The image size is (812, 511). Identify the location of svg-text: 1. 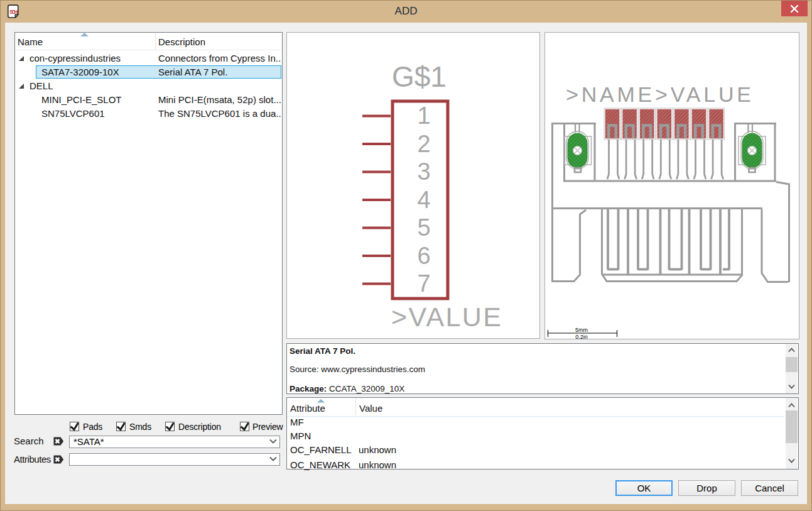
(423, 116).